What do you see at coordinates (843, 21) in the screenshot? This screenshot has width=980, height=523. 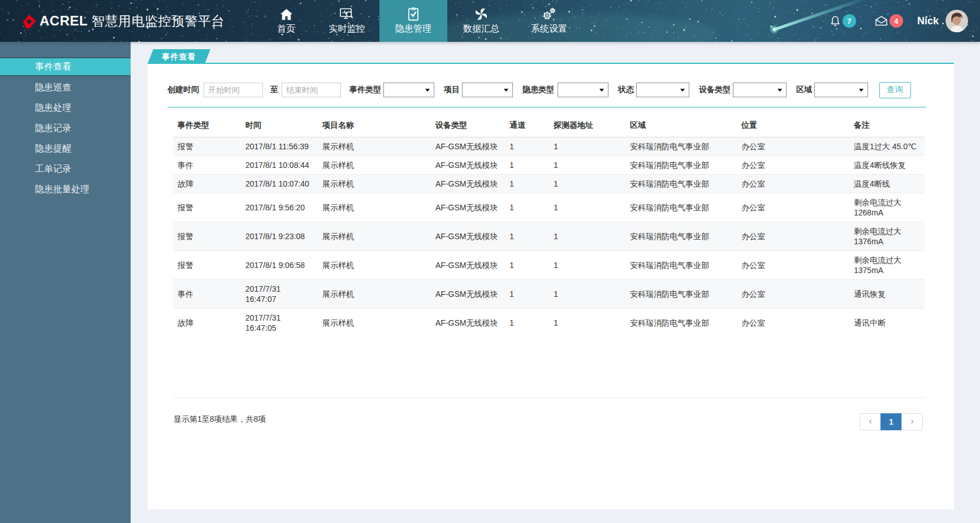 I see `notifications-bell: 7` at bounding box center [843, 21].